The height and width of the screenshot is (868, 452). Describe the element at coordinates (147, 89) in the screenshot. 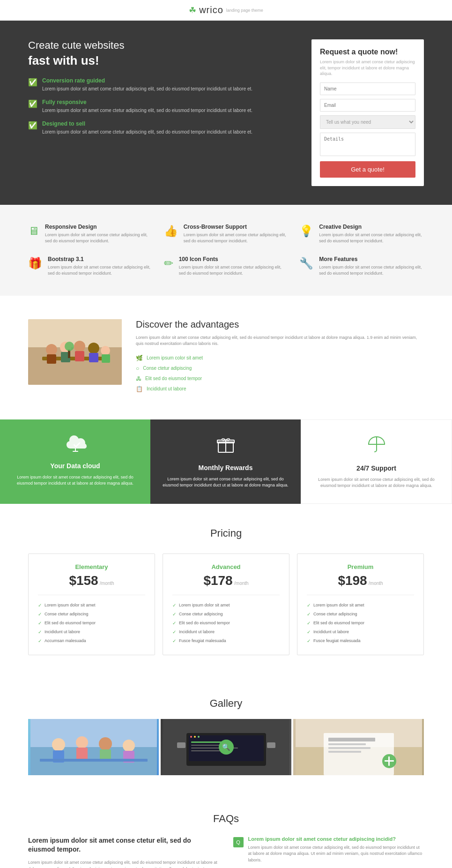

I see `feature-1-text: Lorem ipsum dolor sit amet come ctetur a…` at that location.